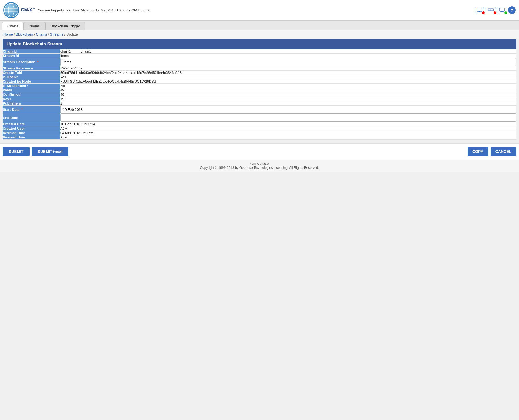  What do you see at coordinates (31, 103) in the screenshot?
I see `label-publishers: Publishers` at bounding box center [31, 103].